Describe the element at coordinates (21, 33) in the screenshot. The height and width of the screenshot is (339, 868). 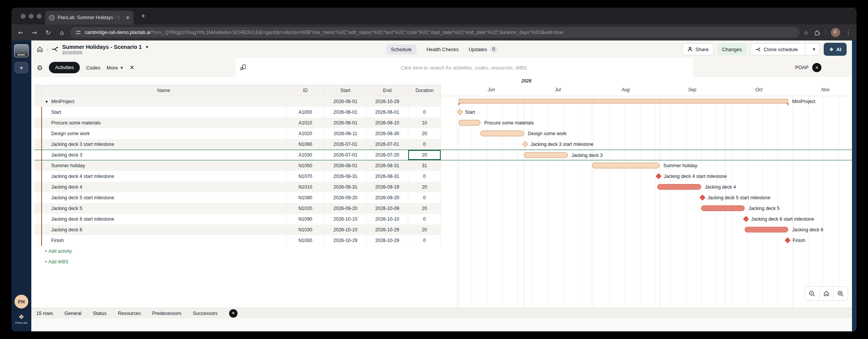
I see `back-icon: ←` at that location.